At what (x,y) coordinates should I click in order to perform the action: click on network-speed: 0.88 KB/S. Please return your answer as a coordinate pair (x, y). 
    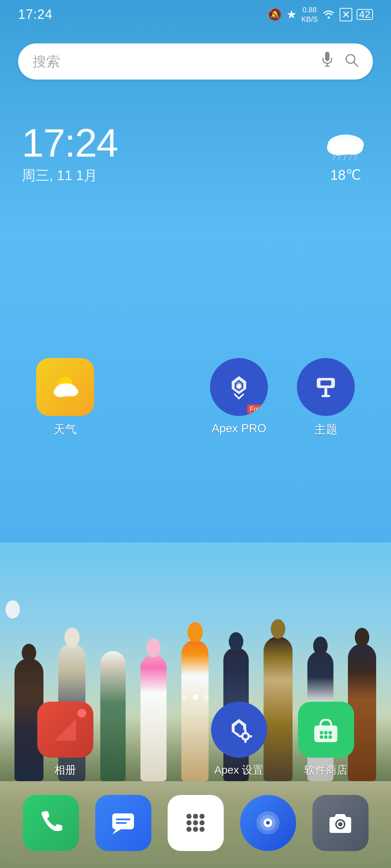
    Looking at the image, I should click on (310, 14).